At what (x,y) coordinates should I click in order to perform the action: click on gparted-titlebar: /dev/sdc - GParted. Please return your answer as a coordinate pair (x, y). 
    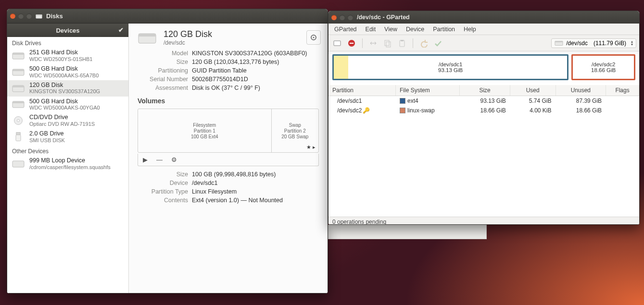
    Looking at the image, I should click on (484, 17).